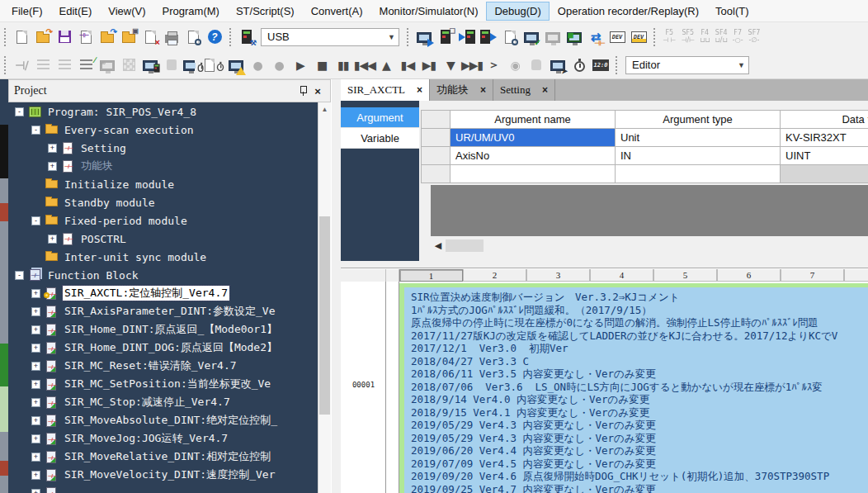  I want to click on usb-connect-icon: ⚒, so click(247, 37).